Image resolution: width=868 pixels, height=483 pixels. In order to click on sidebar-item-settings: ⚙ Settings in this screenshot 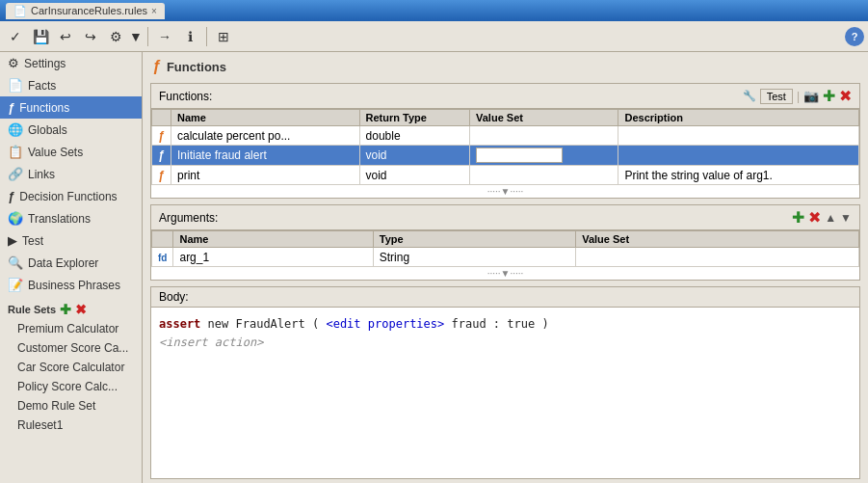, I will do `click(71, 64)`.